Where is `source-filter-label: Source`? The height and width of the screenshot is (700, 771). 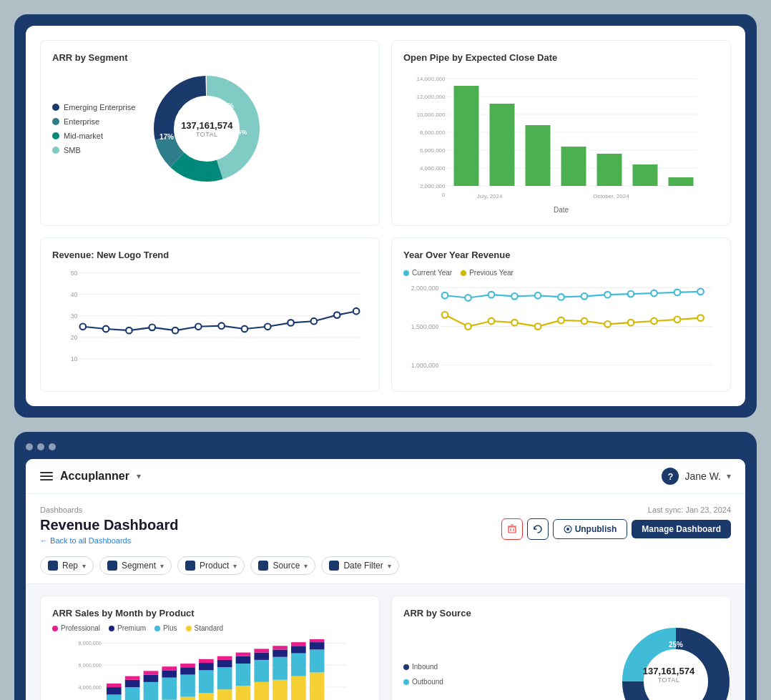
source-filter-label: Source is located at coordinates (286, 566).